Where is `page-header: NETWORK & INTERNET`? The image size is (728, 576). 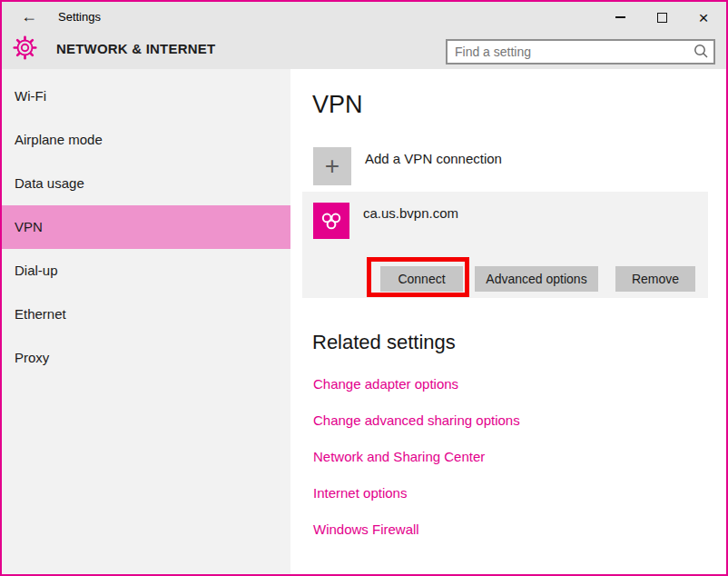 page-header: NETWORK & INTERNET is located at coordinates (364, 51).